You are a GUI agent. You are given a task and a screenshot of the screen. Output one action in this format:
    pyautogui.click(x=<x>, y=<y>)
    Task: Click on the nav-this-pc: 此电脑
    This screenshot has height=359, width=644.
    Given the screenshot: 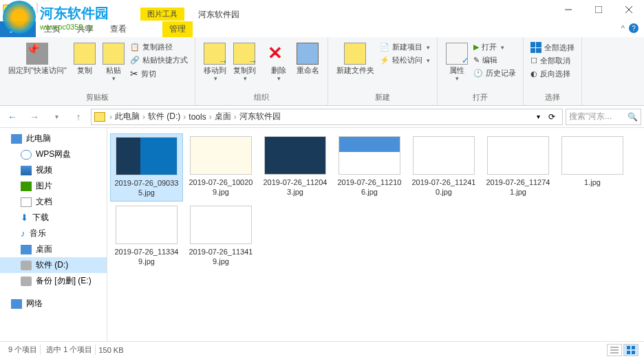 What is the action you would take?
    pyautogui.click(x=54, y=139)
    